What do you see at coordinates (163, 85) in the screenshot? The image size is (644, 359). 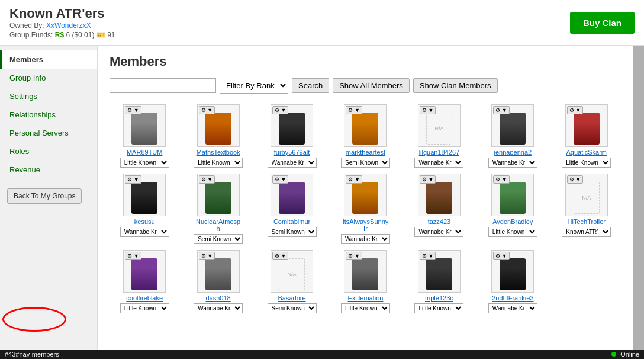 I see `search-input` at bounding box center [163, 85].